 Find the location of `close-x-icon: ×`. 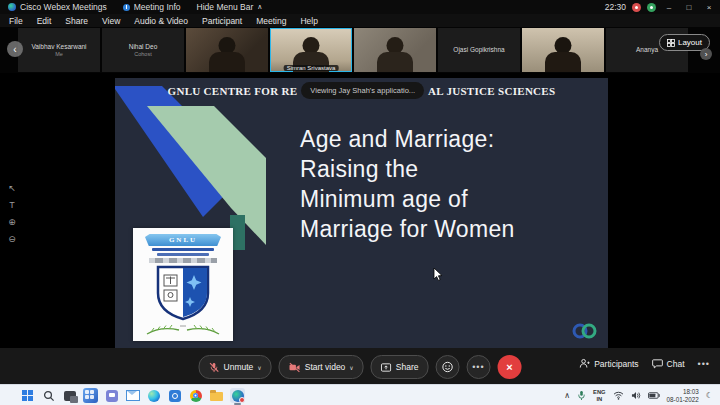

close-x-icon: × is located at coordinates (509, 367).